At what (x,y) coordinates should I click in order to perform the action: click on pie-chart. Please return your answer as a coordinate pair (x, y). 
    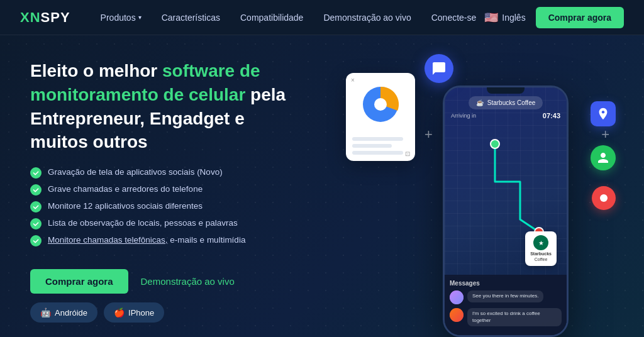
    Looking at the image, I should click on (380, 104).